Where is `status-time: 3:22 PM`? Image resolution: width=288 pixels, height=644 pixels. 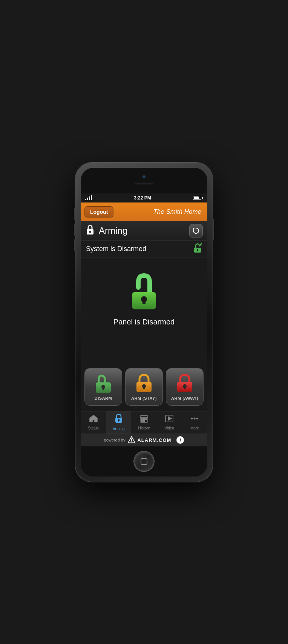 status-time: 3:22 PM is located at coordinates (142, 198).